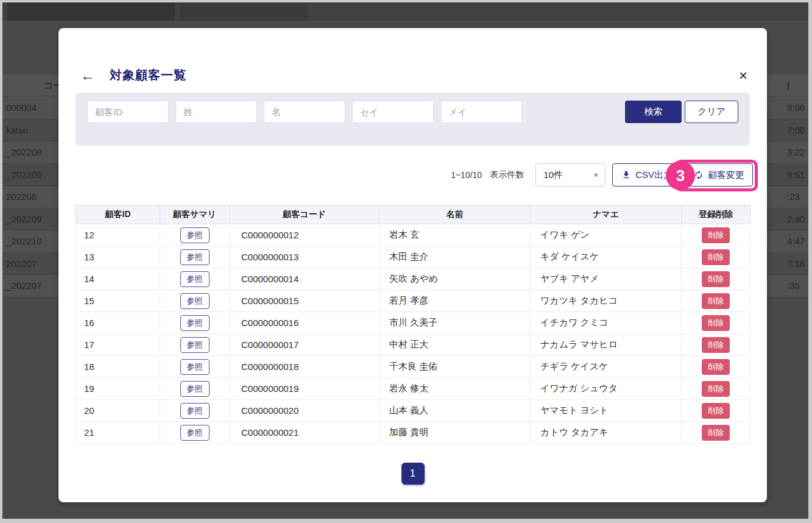 The height and width of the screenshot is (523, 812). Describe the element at coordinates (305, 112) in the screenshot. I see `first-name-input` at that location.